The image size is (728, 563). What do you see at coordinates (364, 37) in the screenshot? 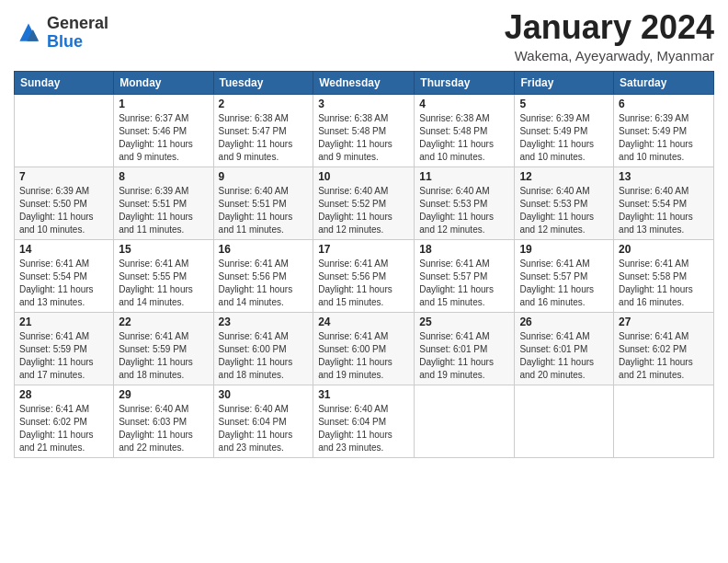
I see `page-header: General Blue January 2024 Wakema, Ayeyar…` at bounding box center [364, 37].